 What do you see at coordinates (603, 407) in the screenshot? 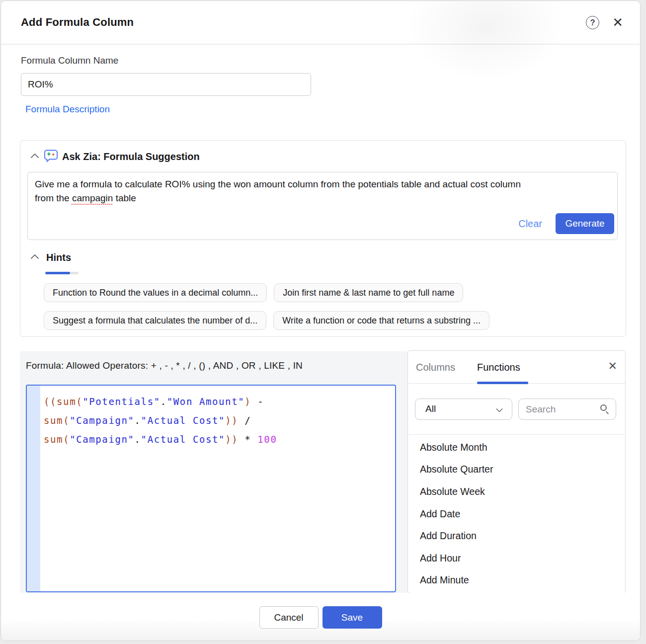
I see `search-icon` at bounding box center [603, 407].